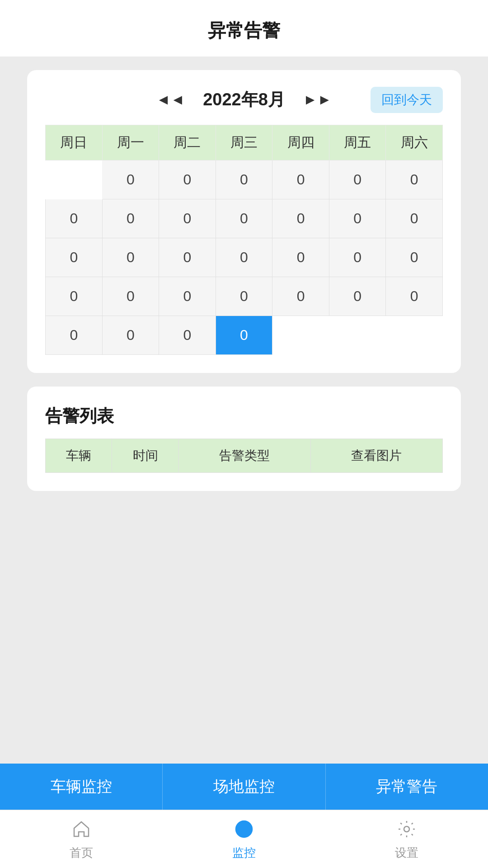 The image size is (488, 868). What do you see at coordinates (244, 416) in the screenshot?
I see `alert-list-title: 告警列表` at bounding box center [244, 416].